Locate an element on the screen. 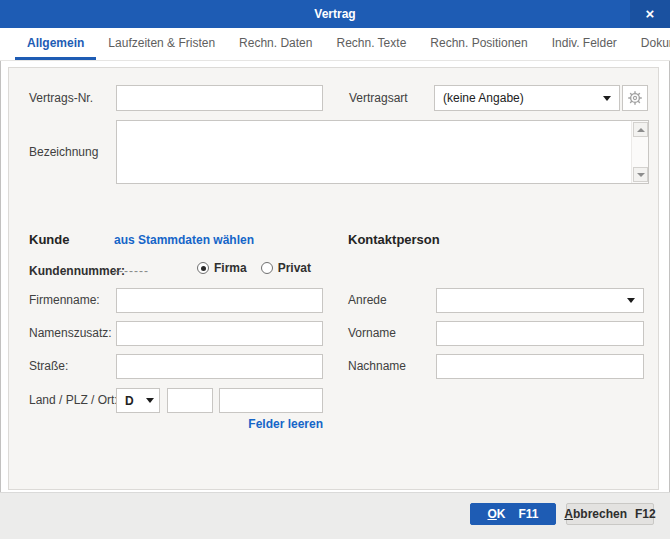 Image resolution: width=670 pixels, height=539 pixels. ort-field-box is located at coordinates (271, 400).